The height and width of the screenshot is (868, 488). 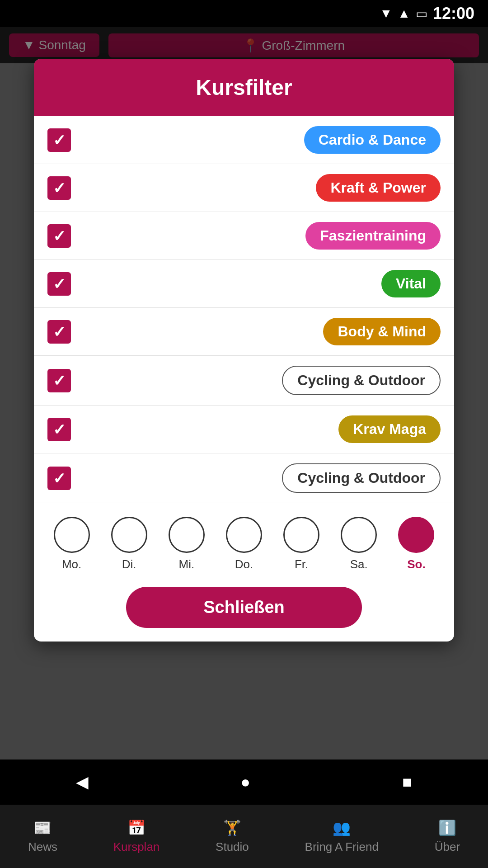 I want to click on bring-a-friend-icon: 👥, so click(x=342, y=828).